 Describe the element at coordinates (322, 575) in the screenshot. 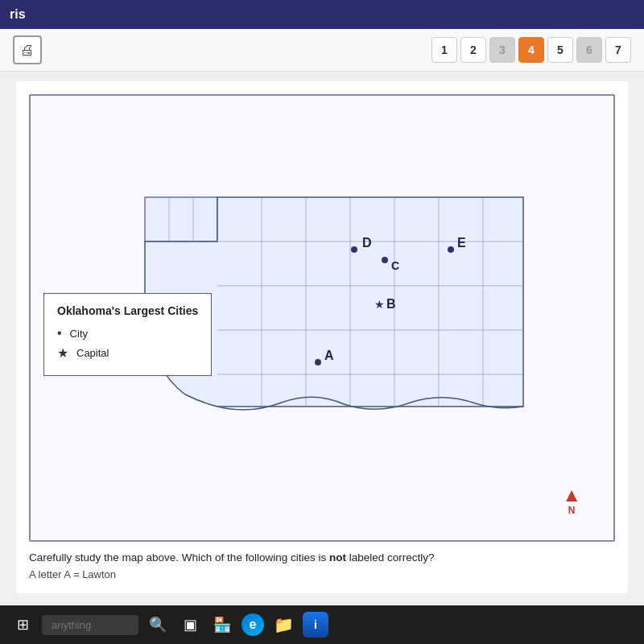

I see `answer-choice-a: A letter A = Lawton` at that location.